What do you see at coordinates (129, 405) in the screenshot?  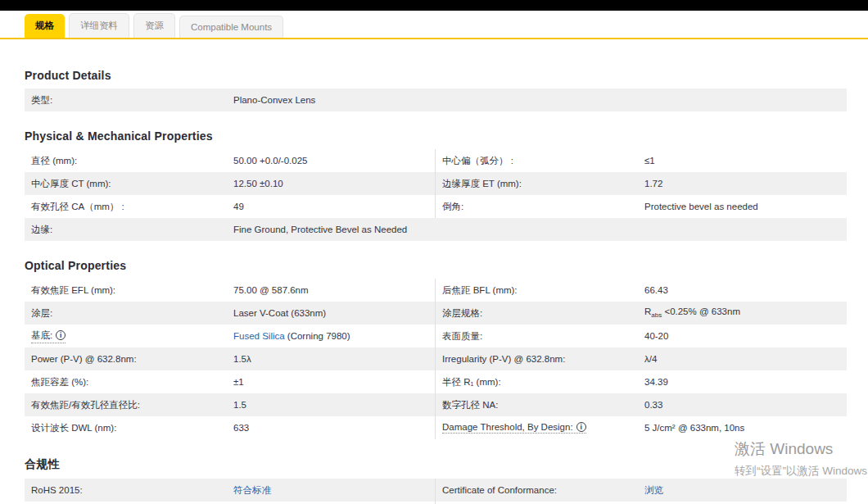 I see `efl-ca-ratio-label: 有效焦距/有效孔径直径比:` at bounding box center [129, 405].